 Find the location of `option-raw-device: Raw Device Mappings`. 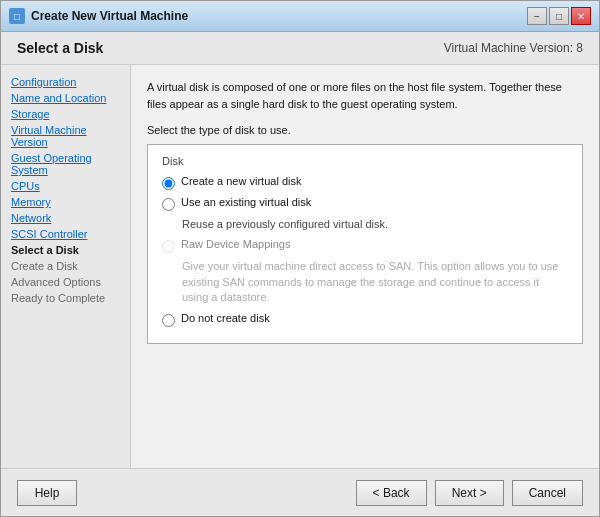

option-raw-device: Raw Device Mappings is located at coordinates (365, 246).